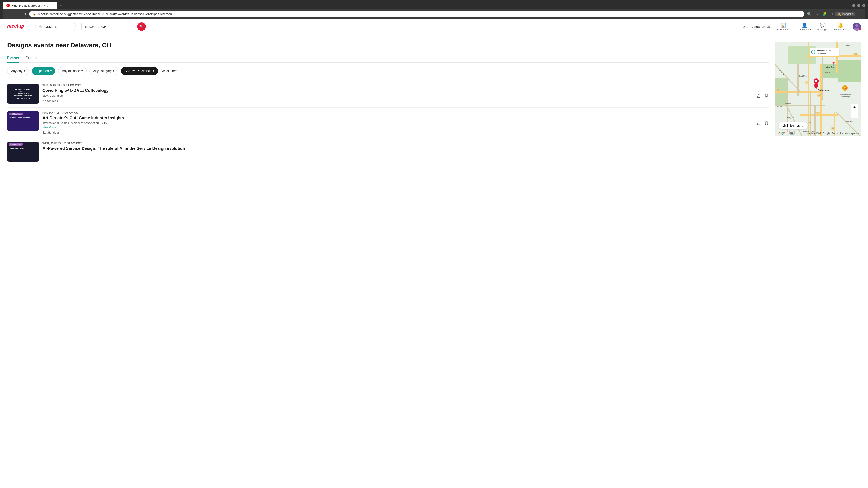  Describe the element at coordinates (24, 14) in the screenshot. I see `refresh-button: ↻` at that location.